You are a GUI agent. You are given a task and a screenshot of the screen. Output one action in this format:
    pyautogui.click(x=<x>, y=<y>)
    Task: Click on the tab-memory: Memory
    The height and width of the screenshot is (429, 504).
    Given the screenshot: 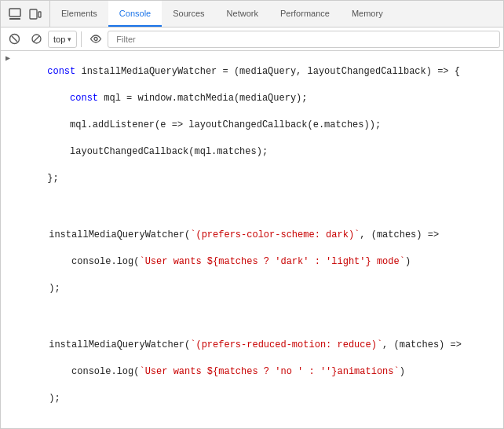 What is the action you would take?
    pyautogui.click(x=367, y=14)
    